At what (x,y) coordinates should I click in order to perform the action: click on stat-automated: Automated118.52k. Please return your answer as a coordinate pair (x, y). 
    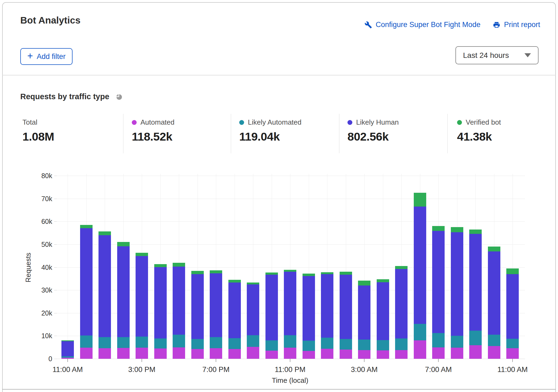
    Looking at the image, I should click on (153, 131).